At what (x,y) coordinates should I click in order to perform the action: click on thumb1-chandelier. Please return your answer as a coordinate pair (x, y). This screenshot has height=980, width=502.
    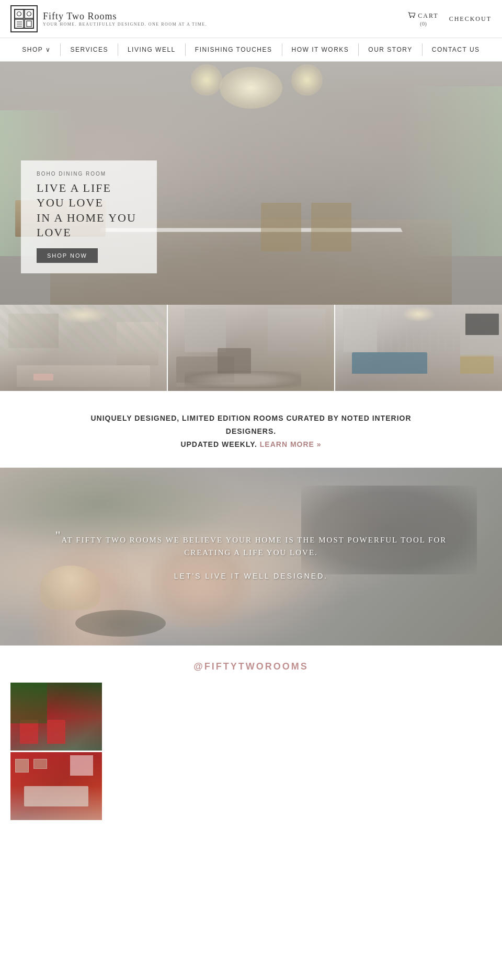
    Looking at the image, I should click on (84, 315).